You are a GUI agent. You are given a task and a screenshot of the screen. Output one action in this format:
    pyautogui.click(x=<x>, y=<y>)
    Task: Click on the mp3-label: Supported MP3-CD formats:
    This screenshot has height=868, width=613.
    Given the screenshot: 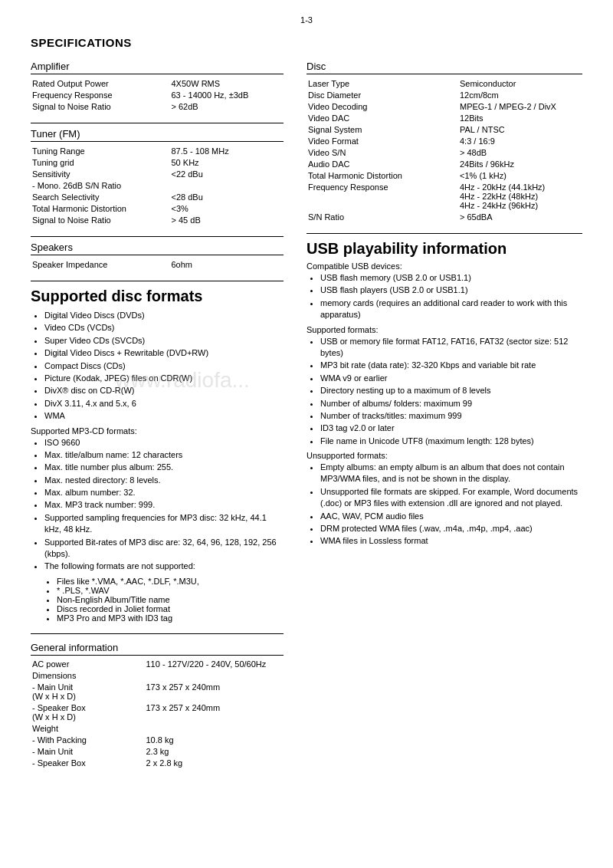 What is the action you would take?
    pyautogui.click(x=157, y=431)
    